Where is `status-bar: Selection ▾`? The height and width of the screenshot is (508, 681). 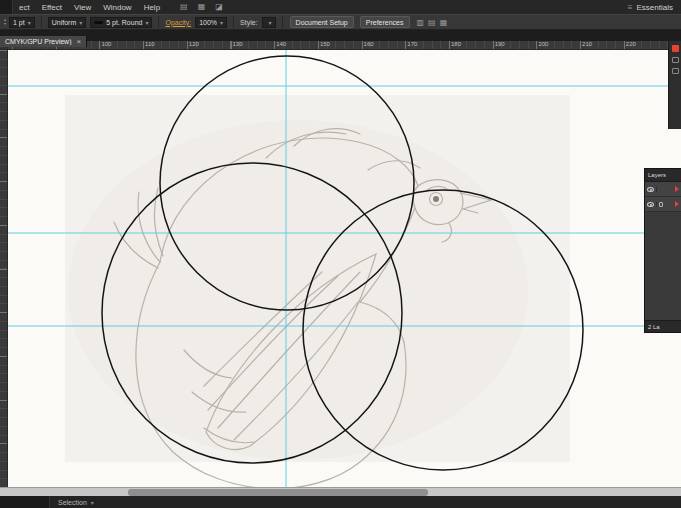 status-bar: Selection ▾ is located at coordinates (340, 502).